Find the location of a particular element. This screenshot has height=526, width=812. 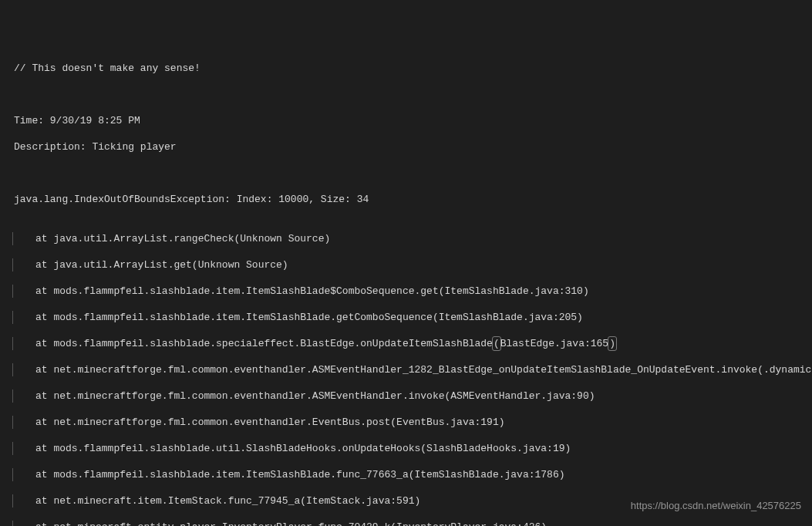

source-link: BlastEdge.java:165 is located at coordinates (554, 344).